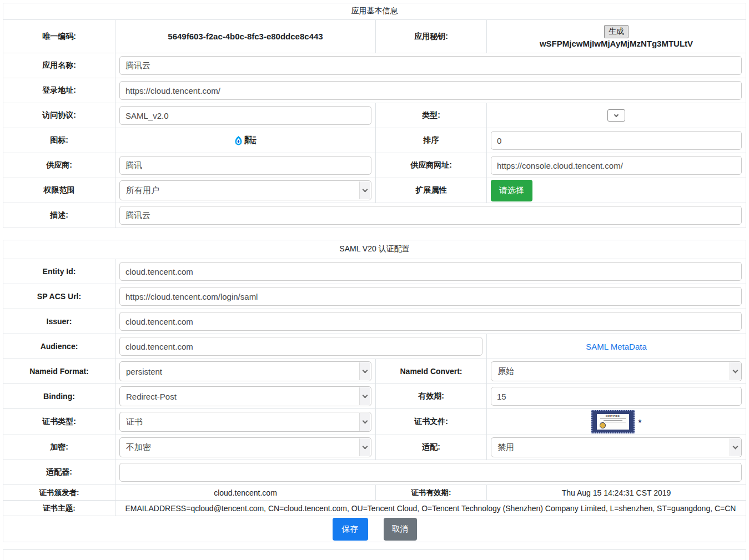 Image resolution: width=749 pixels, height=560 pixels. Describe the element at coordinates (245, 165) in the screenshot. I see `vendor-input` at that location.